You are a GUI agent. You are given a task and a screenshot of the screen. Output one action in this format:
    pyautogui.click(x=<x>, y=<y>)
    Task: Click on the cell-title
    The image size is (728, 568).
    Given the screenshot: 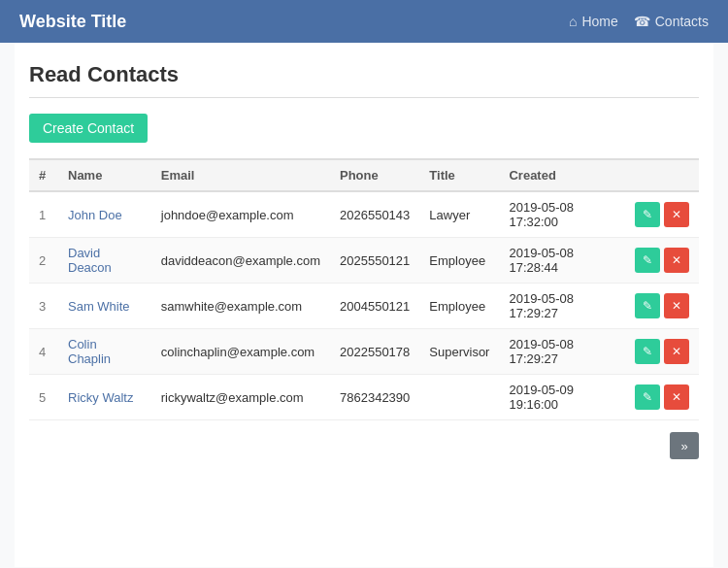 What is the action you would take?
    pyautogui.click(x=459, y=398)
    